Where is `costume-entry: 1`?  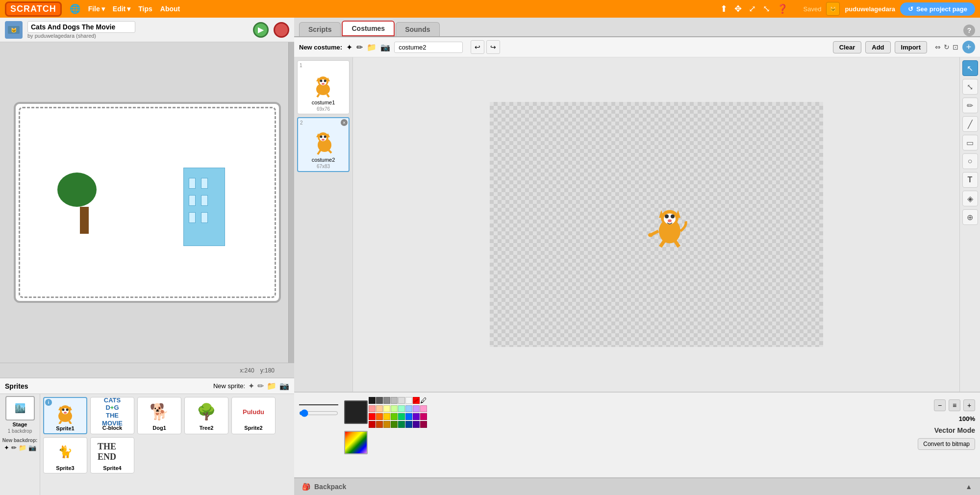
costume-entry: 1 is located at coordinates (324, 87).